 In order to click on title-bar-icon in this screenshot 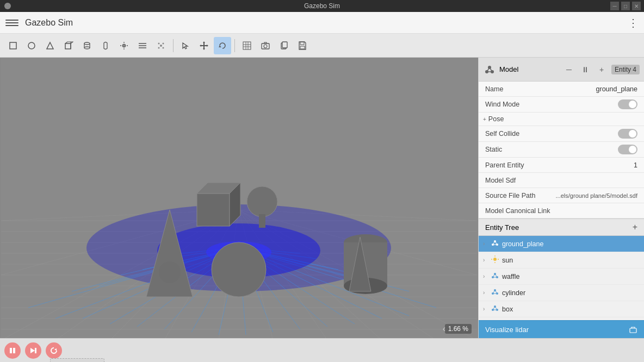, I will do `click(8, 6)`.